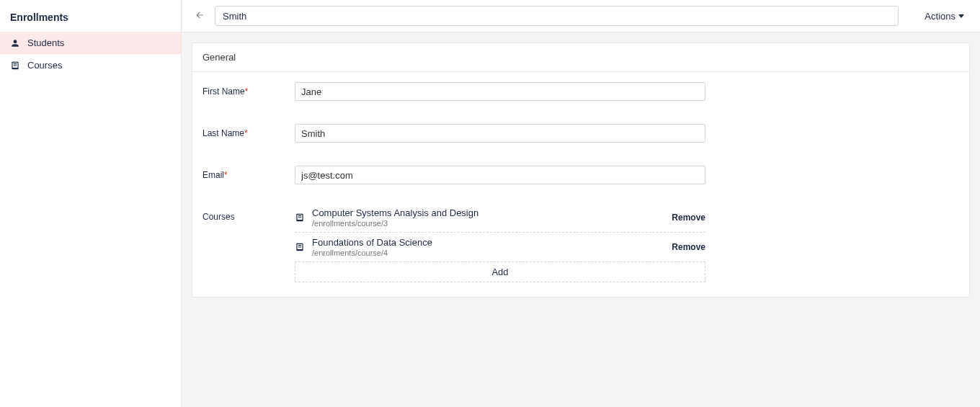 The width and height of the screenshot is (980, 407). Describe the element at coordinates (581, 58) in the screenshot. I see `panel-section-title: General` at that location.